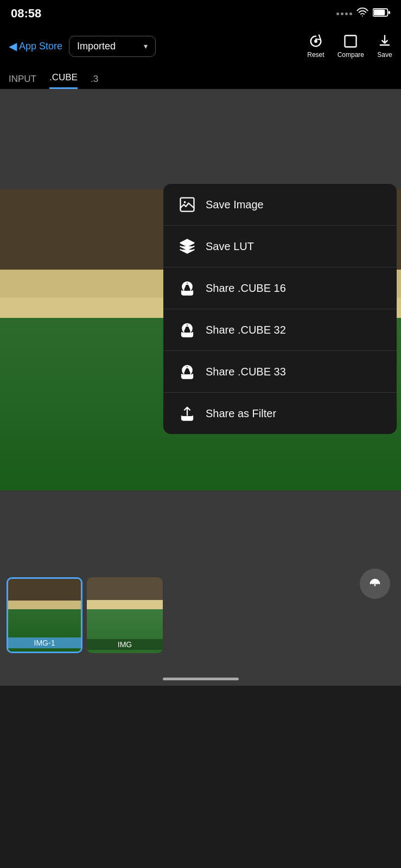 The image size is (401, 868). Describe the element at coordinates (241, 413) in the screenshot. I see `share-filter-label: Share as Filter` at that location.